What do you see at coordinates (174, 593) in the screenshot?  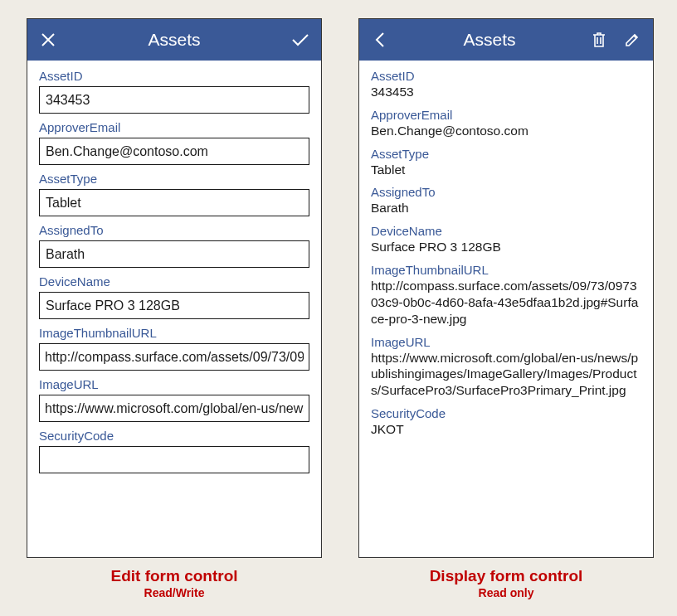 I see `caption-line2: Read/Write` at bounding box center [174, 593].